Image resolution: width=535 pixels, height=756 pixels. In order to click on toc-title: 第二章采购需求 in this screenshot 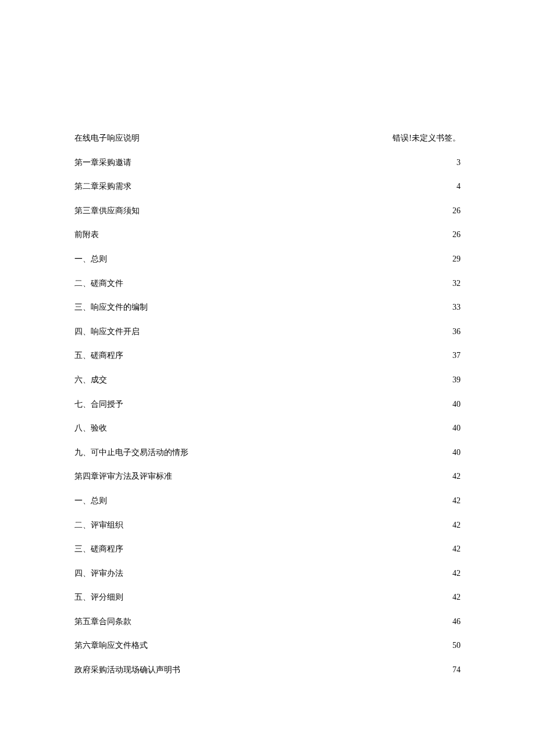, I will do `click(103, 187)`.